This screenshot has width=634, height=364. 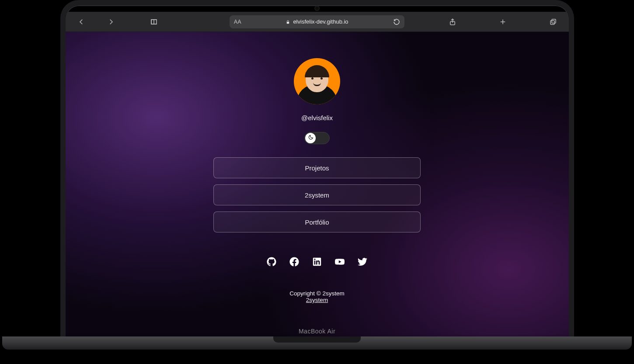 I want to click on copyright-text: Copyright © 2system, so click(x=317, y=294).